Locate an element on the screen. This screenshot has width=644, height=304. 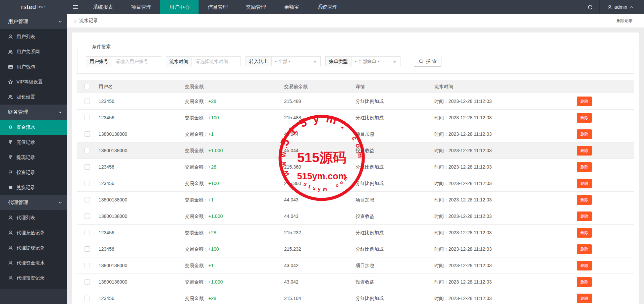
sidebar-item: 提现记录 is located at coordinates (34, 158).